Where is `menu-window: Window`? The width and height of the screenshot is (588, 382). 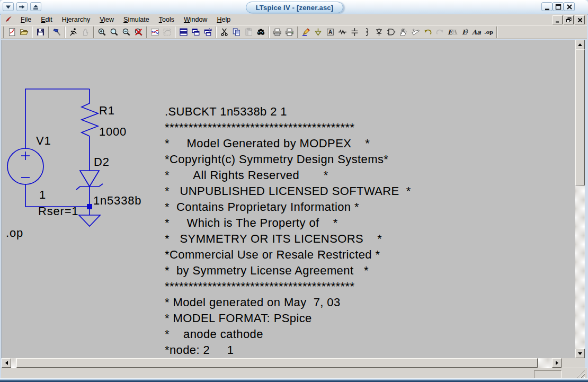 menu-window: Window is located at coordinates (195, 20).